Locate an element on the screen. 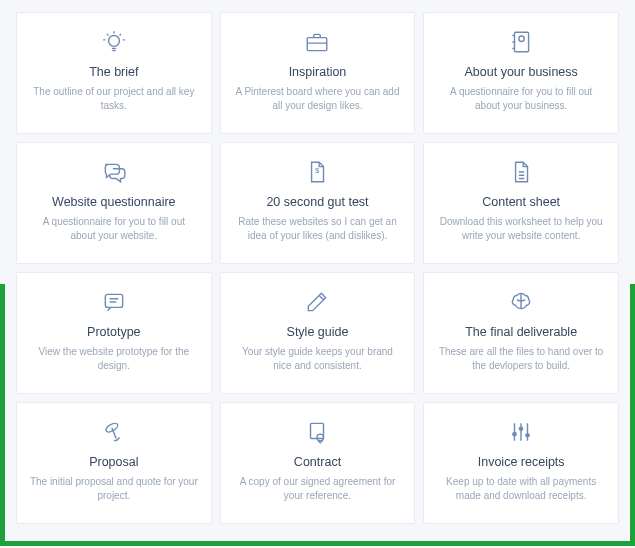  document-seal-icon is located at coordinates (317, 432).